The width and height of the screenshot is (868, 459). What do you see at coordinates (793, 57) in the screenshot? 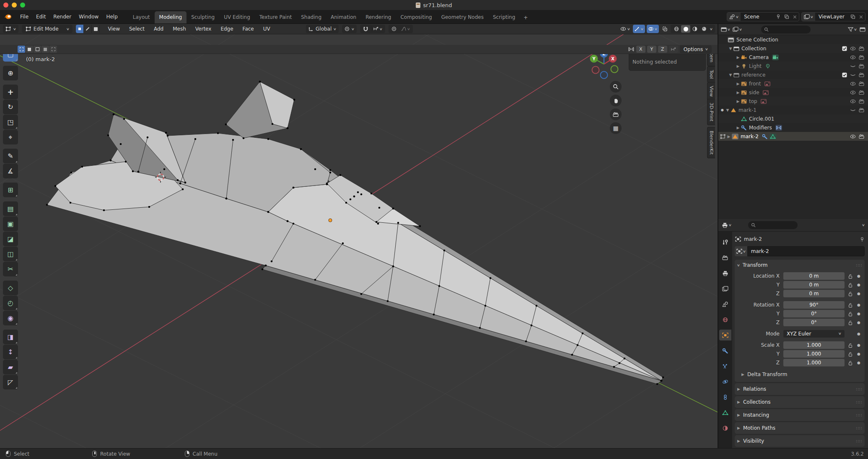
I see `outliner-row-camera: ▶ Camera` at bounding box center [793, 57].